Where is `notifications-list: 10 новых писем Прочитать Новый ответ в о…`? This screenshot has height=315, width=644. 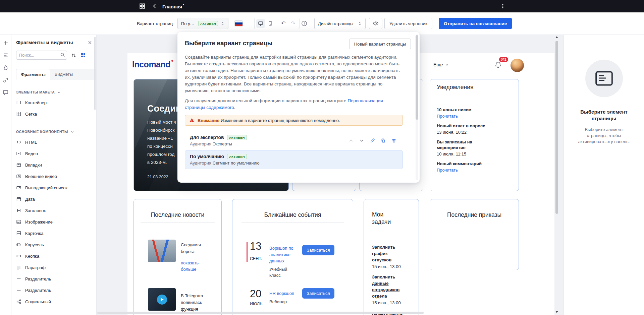 notifications-list: 10 новых писем Прочитать Новый ответ в о… is located at coordinates (474, 140).